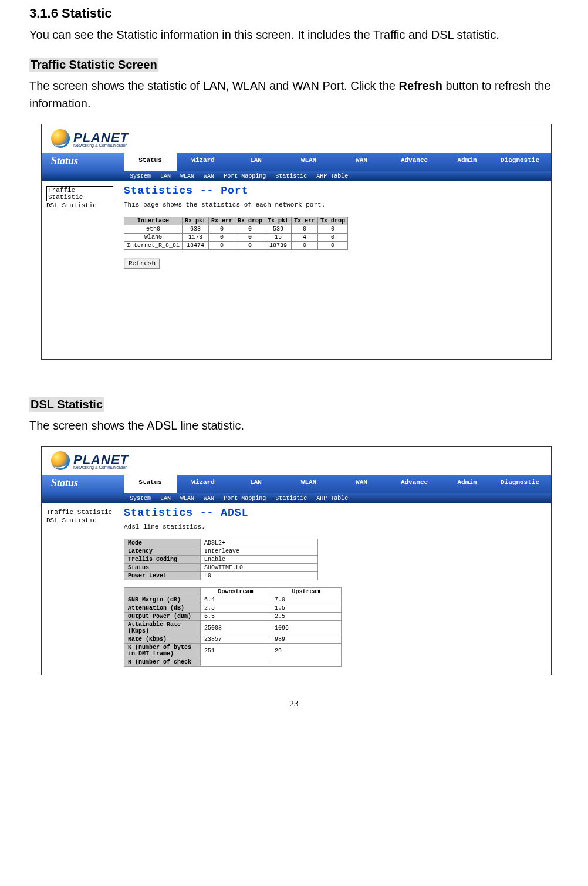 The image size is (588, 886). I want to click on adsl-properties-table: ModeADSL2+ LatencyInterleave Trellis Cod…, so click(221, 560).